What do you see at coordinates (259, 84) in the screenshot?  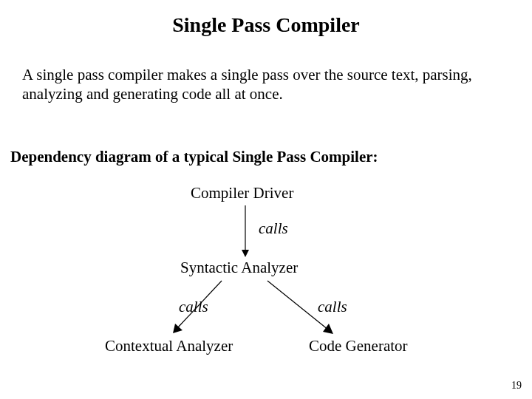 I see `intro-paragraph: A single pass compiler makes a single pa…` at bounding box center [259, 84].